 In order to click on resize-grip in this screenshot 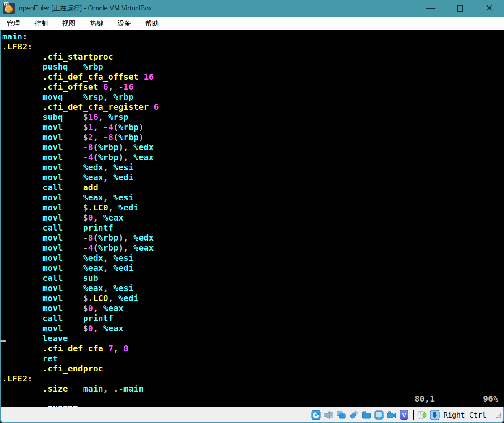, I will do `click(499, 417)`.